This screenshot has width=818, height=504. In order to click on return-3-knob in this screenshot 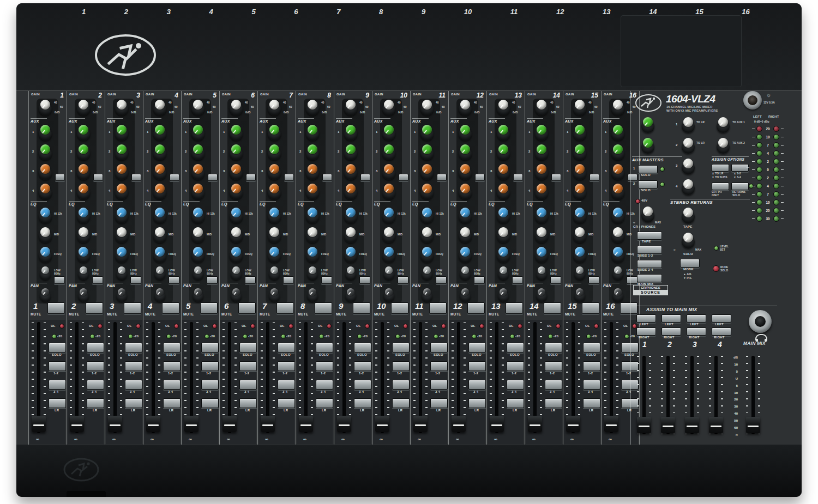, I will do `click(688, 167)`.